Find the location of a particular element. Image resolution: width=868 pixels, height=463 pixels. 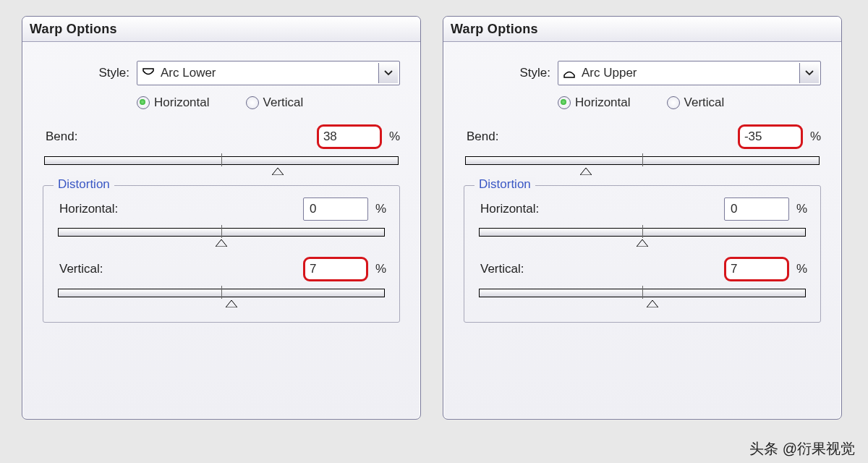

bend-input: -35 is located at coordinates (770, 137).